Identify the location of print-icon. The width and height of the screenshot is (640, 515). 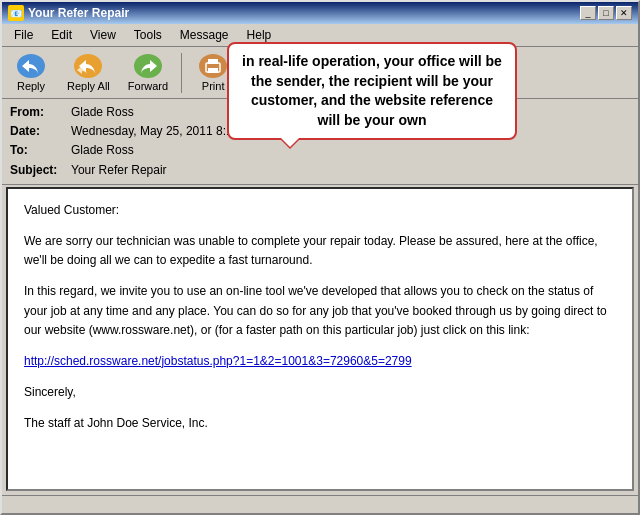
(213, 66).